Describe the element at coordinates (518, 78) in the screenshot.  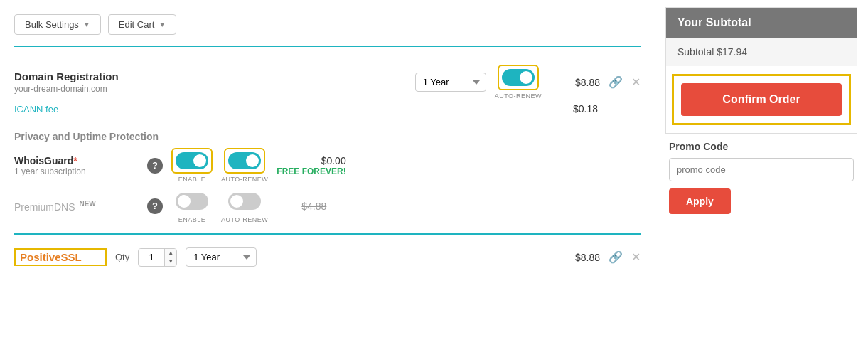
I see `domain-autorenew-toggle-wrapper` at that location.